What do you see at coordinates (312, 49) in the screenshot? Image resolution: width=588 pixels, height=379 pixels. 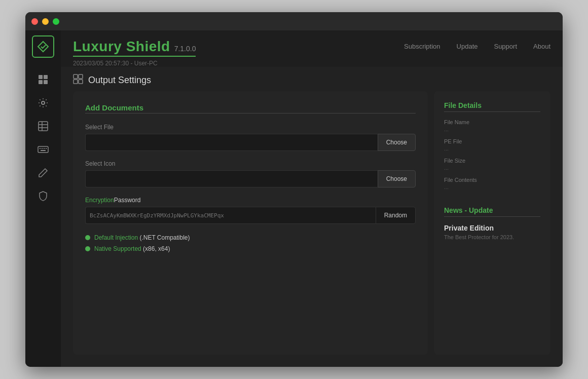 I see `app-header: Luxury Shield 7.1.0.0 2023/03/05 20:57:3…` at bounding box center [312, 49].